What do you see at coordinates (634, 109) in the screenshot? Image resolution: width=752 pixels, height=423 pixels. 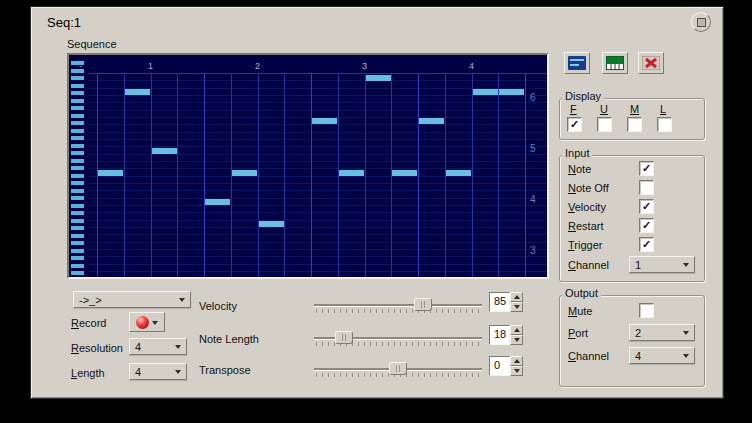 I see `display-option-m-label: M` at bounding box center [634, 109].